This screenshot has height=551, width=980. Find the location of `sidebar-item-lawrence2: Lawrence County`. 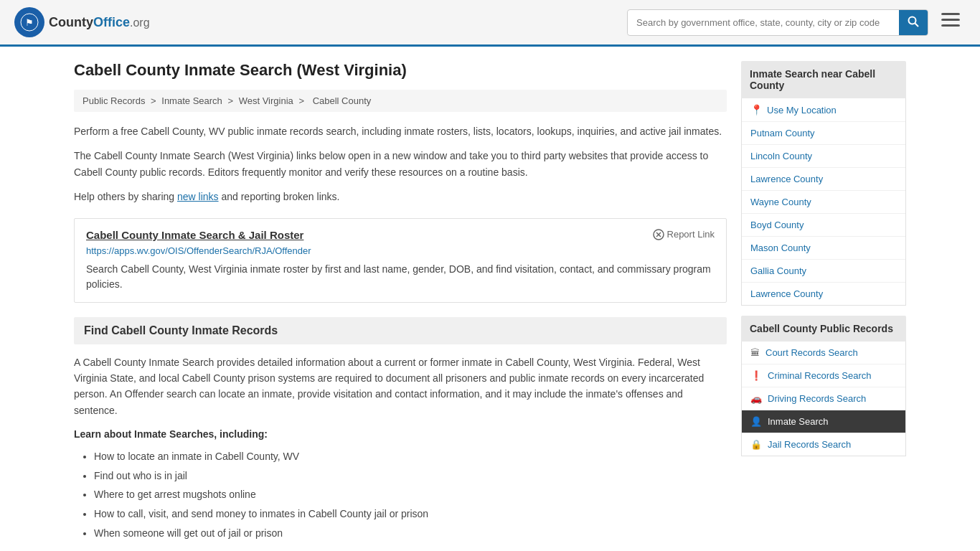

sidebar-item-lawrence2: Lawrence County is located at coordinates (824, 294).